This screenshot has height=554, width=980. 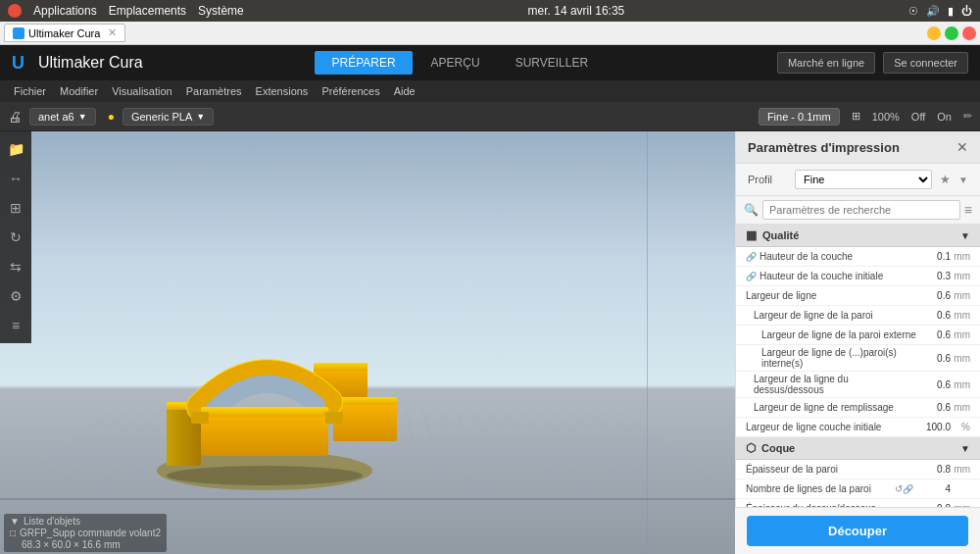 I want to click on object-info-panel: ▼ Liste d'objets □ GRFP_Supp commande vo…, so click(x=85, y=533).